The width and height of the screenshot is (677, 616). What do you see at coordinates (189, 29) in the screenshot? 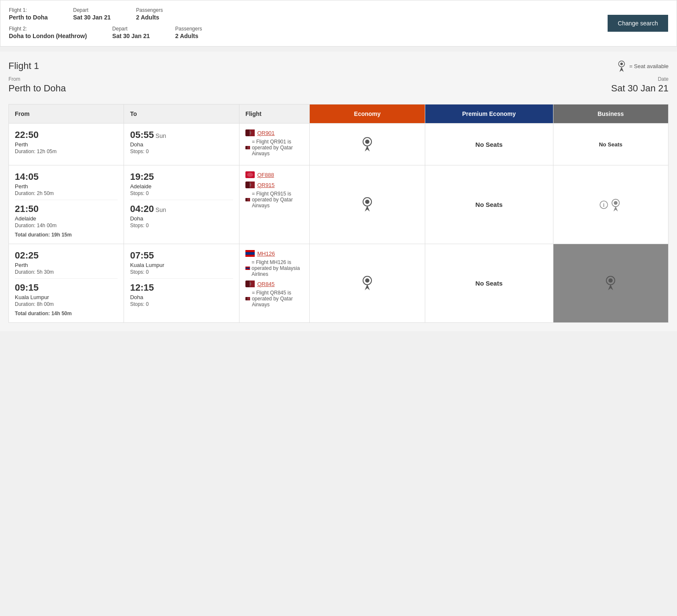
I see `flight-2-passengers-label: Passengers` at bounding box center [189, 29].